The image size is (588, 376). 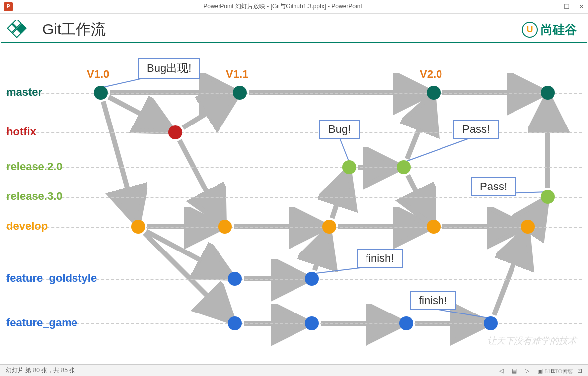 What do you see at coordinates (8, 7) in the screenshot?
I see `powerpoint-icon: P` at bounding box center [8, 7].